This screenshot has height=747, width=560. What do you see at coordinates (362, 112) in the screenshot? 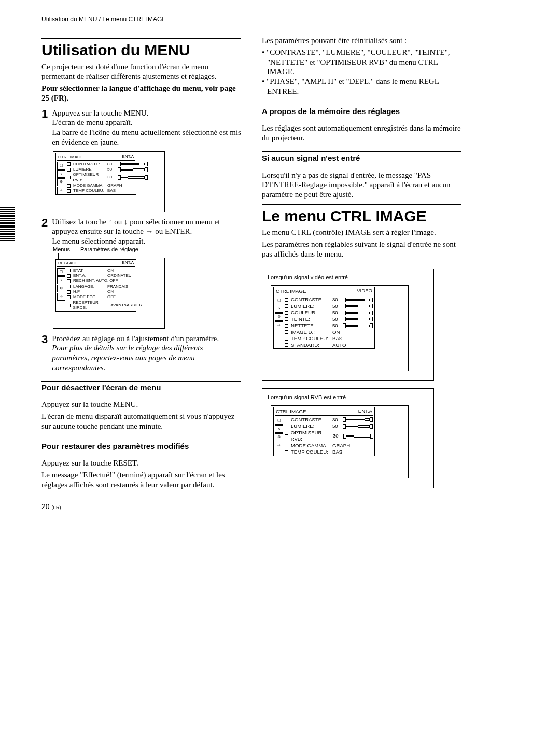
I see `section-memory-heading: A propos de la mémoire des réglages` at bounding box center [362, 112].